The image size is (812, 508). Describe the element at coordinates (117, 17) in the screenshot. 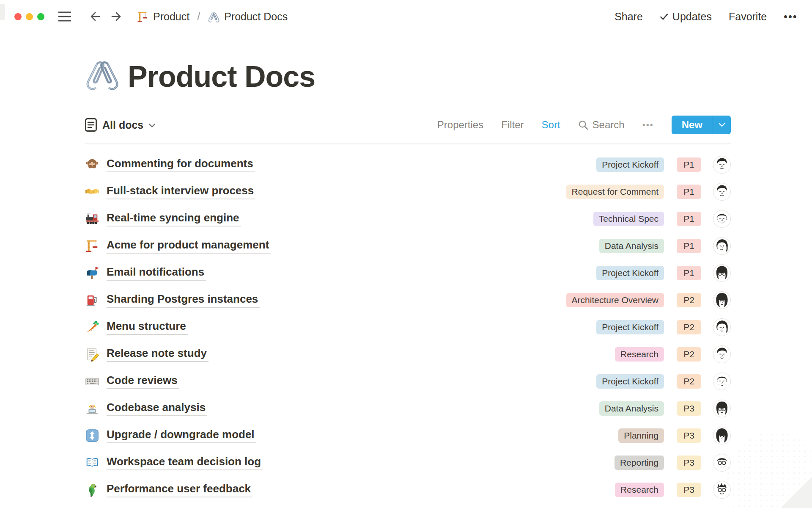

I see `forward-arrow-icon` at that location.